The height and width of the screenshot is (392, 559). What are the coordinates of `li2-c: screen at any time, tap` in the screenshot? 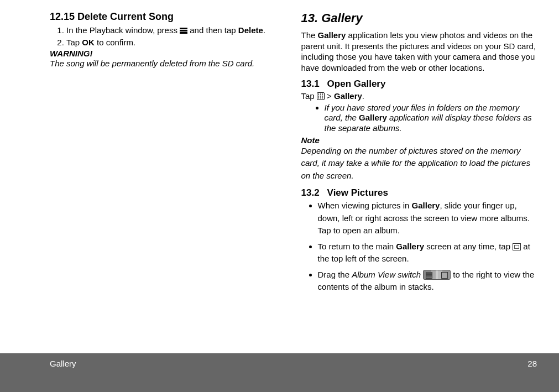 It's located at (468, 247).